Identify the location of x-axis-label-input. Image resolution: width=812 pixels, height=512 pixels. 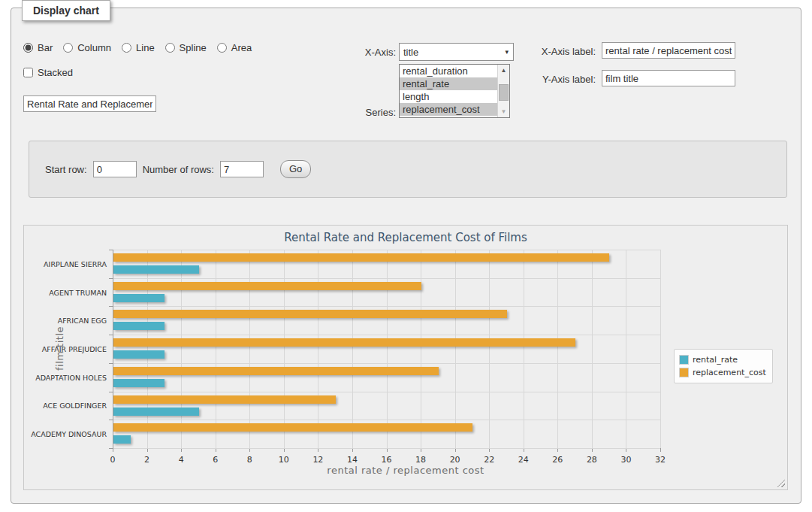
(669, 50).